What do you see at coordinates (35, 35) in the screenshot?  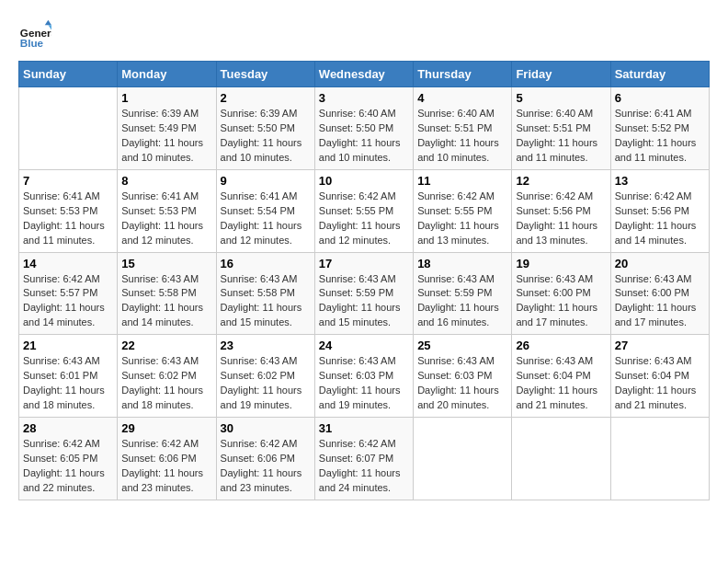 I see `logo-icon: General Blue` at bounding box center [35, 35].